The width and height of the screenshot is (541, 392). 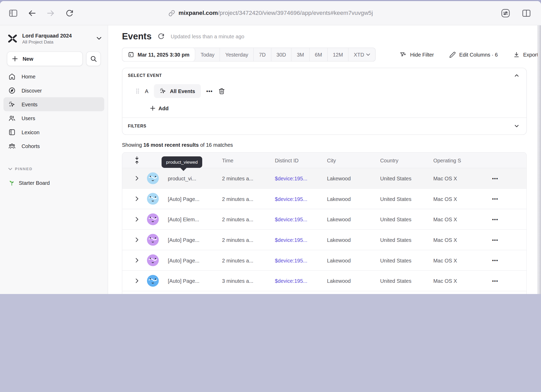 What do you see at coordinates (13, 13) in the screenshot?
I see `sidebar-toggle-icon` at bounding box center [13, 13].